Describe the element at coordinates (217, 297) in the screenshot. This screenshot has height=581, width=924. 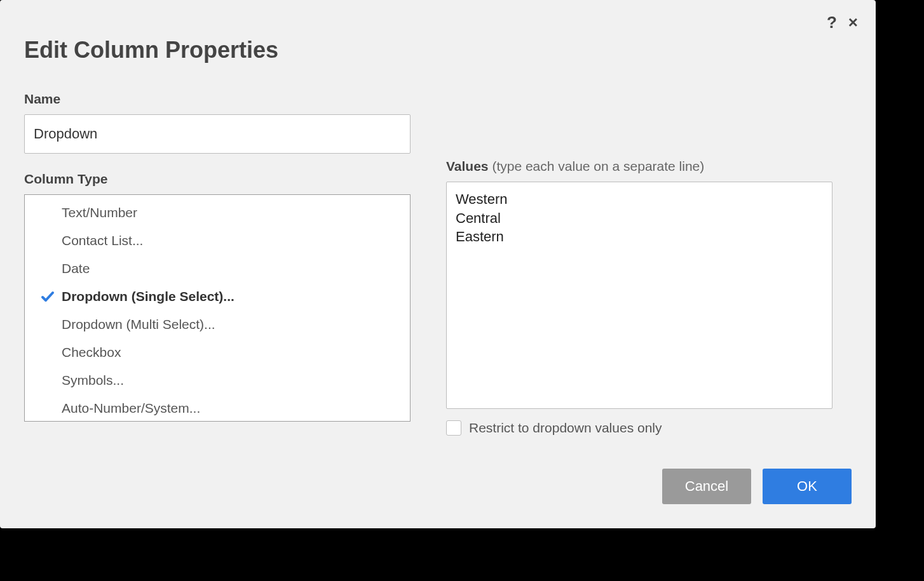
I see `column-type-option: Dropdown (Single Select)...` at that location.